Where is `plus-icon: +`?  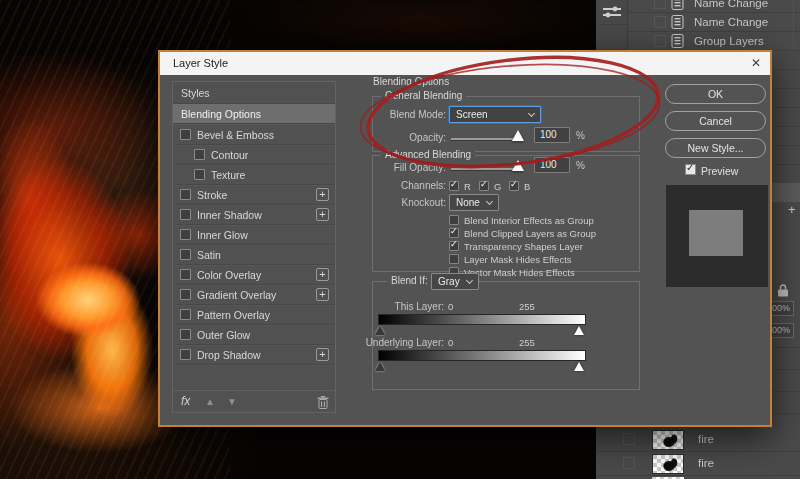
plus-icon: + is located at coordinates (792, 210).